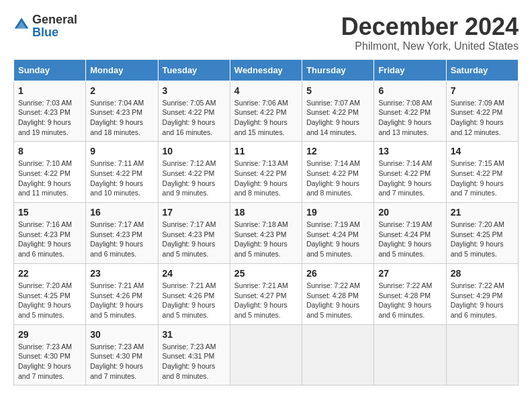  What do you see at coordinates (410, 151) in the screenshot?
I see `day-number: 13` at bounding box center [410, 151].